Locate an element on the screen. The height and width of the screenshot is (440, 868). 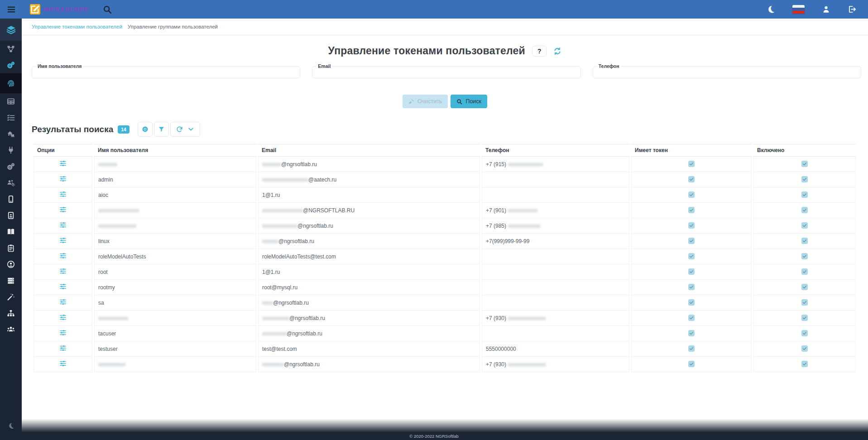
sidebar-item-project-diagram is located at coordinates (11, 49).